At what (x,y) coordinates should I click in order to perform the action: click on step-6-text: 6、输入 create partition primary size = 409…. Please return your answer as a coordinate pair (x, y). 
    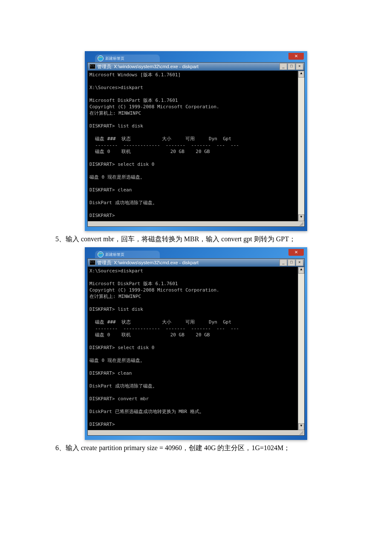
    Looking at the image, I should click on (196, 448).